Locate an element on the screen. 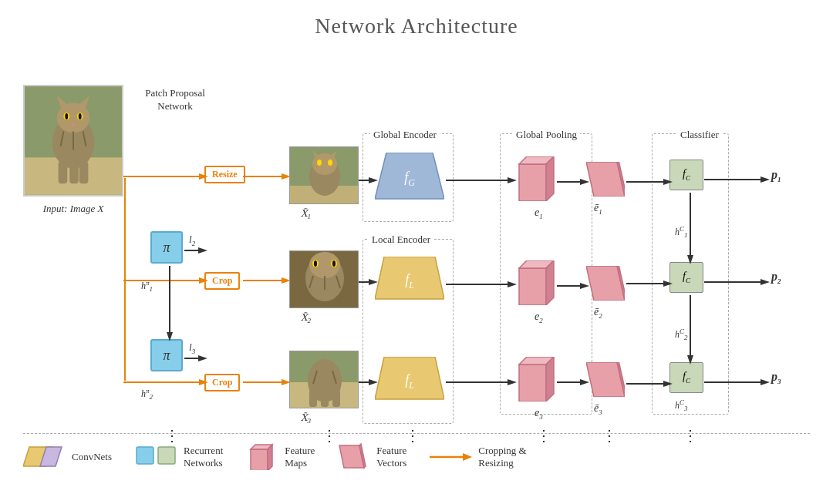  arrow-resize-to-thumb1 is located at coordinates (267, 176).